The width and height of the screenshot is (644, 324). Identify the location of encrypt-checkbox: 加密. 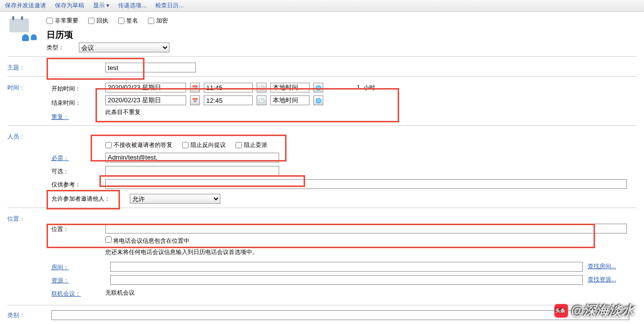
(158, 21).